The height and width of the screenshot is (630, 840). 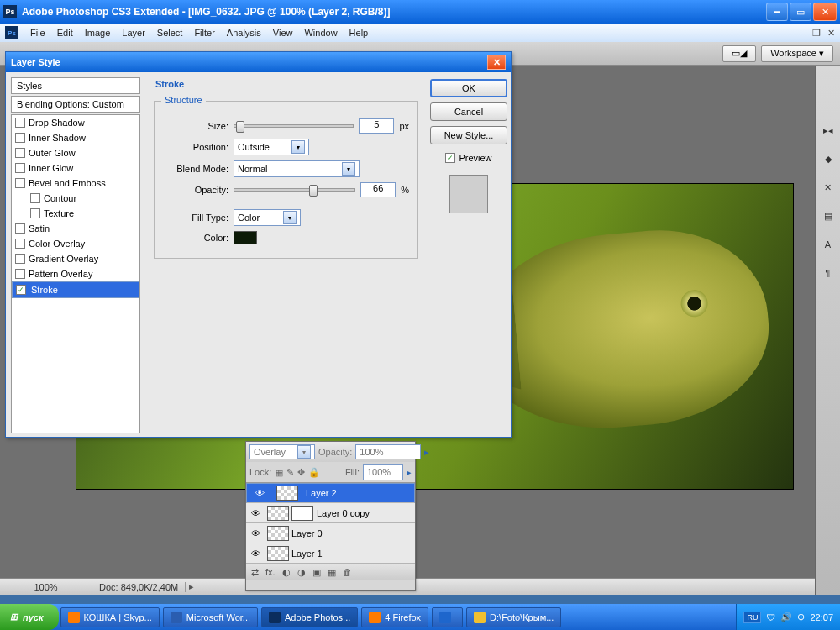 What do you see at coordinates (210, 617) in the screenshot?
I see `task-button: Microsoft Wor...` at bounding box center [210, 617].